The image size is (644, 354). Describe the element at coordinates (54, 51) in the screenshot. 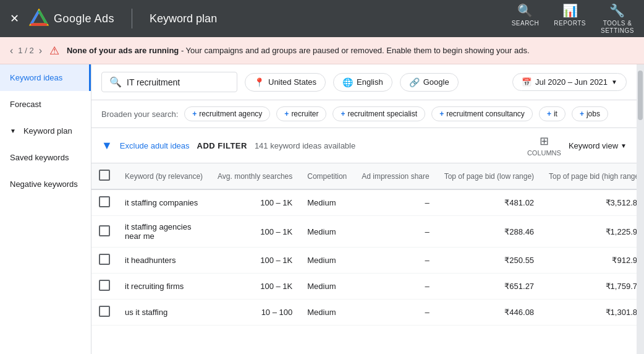

I see `alert-icon: ⚠` at that location.